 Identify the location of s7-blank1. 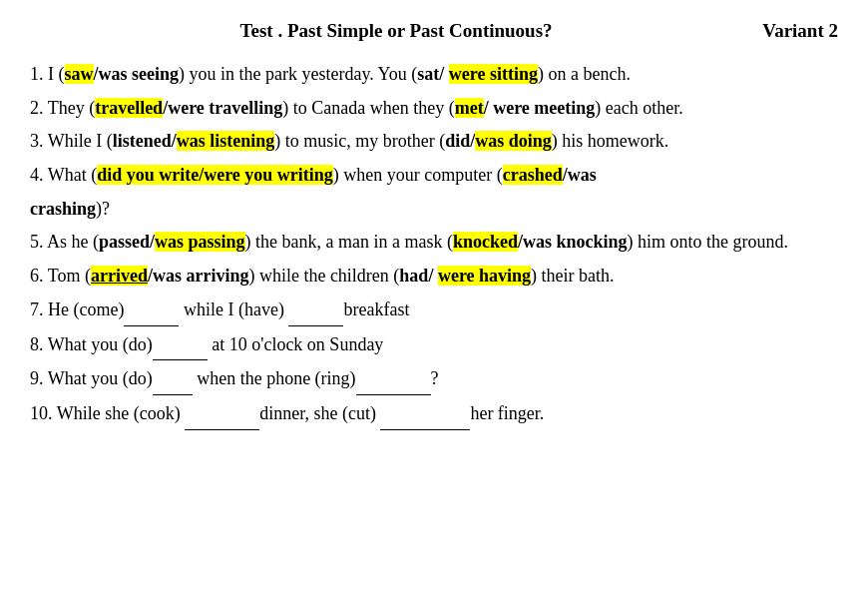
(152, 311).